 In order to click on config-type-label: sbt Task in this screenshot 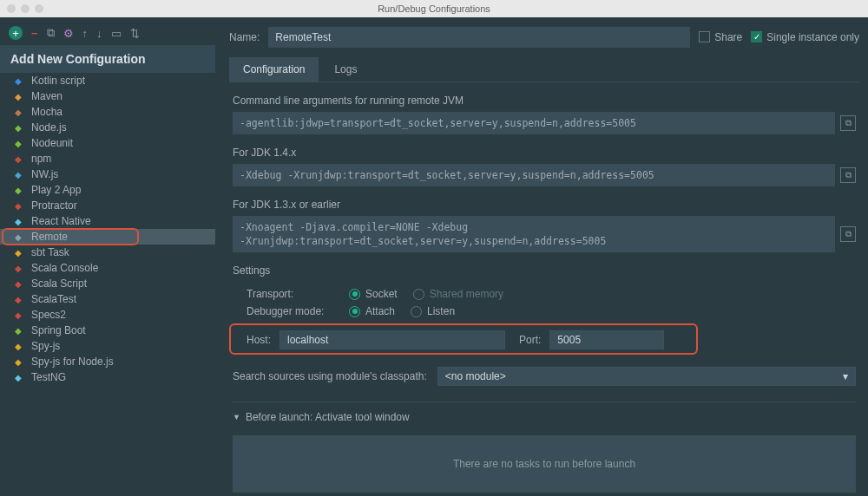, I will do `click(50, 252)`.